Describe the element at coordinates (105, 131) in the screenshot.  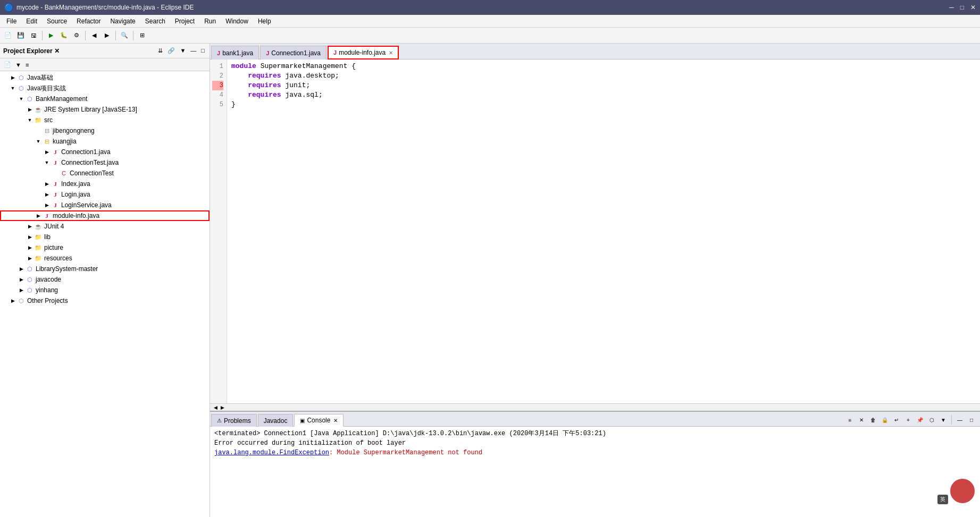
I see `tree-item-jibengongneng: ⊟ jibengongneng` at that location.